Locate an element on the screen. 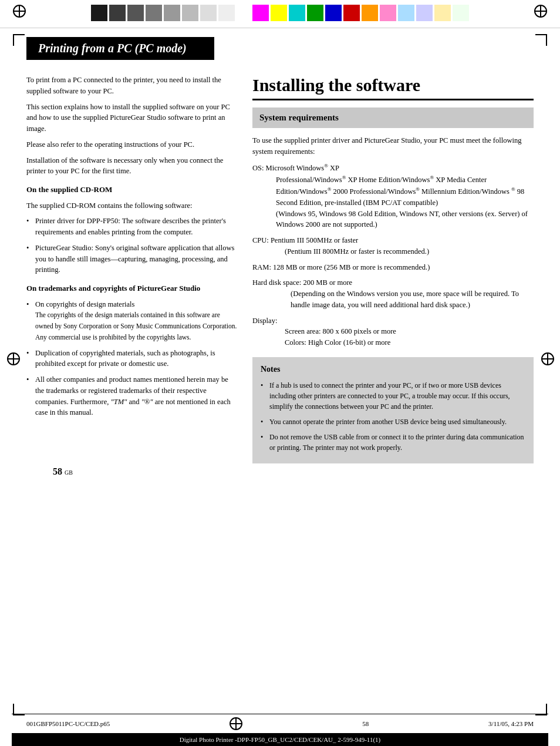  footer-left: 001GBFP5011PC-UC/CED.p65 is located at coordinates (68, 724).